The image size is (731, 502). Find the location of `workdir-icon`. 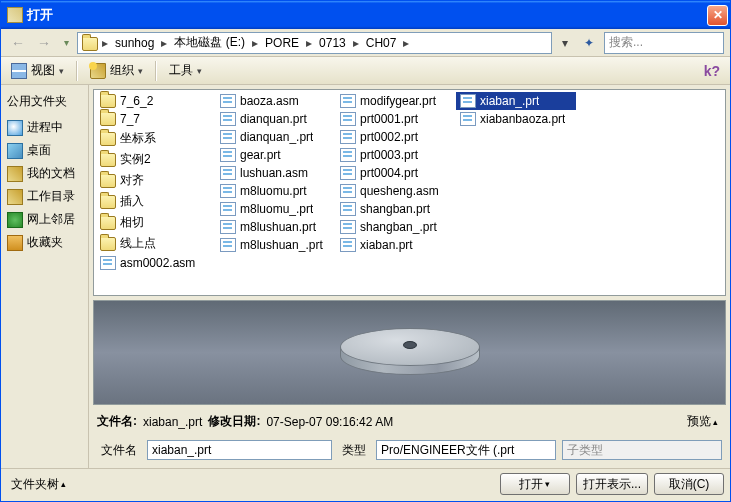

workdir-icon is located at coordinates (15, 197).